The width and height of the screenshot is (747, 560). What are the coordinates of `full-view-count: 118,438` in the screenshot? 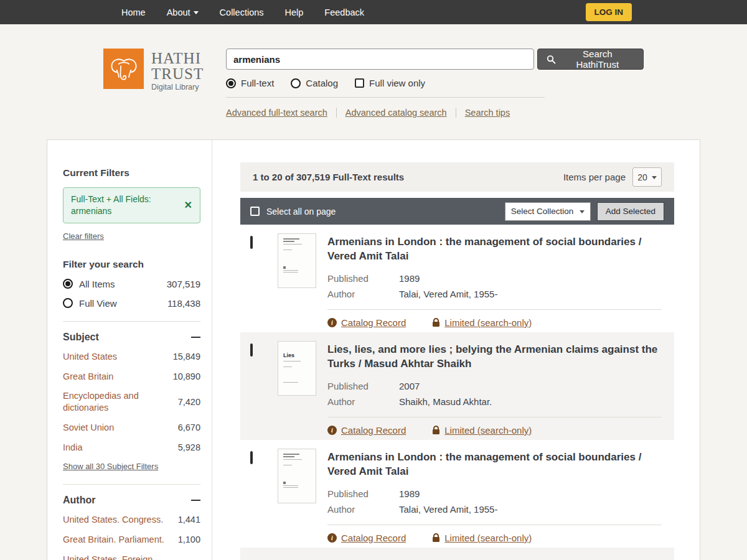 It's located at (184, 304).